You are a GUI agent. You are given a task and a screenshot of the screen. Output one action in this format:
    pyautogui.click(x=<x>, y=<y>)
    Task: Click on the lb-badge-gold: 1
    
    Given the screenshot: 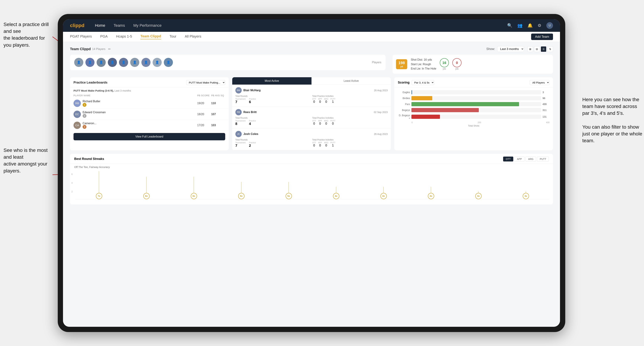 What is the action you would take?
    pyautogui.click(x=84, y=105)
    